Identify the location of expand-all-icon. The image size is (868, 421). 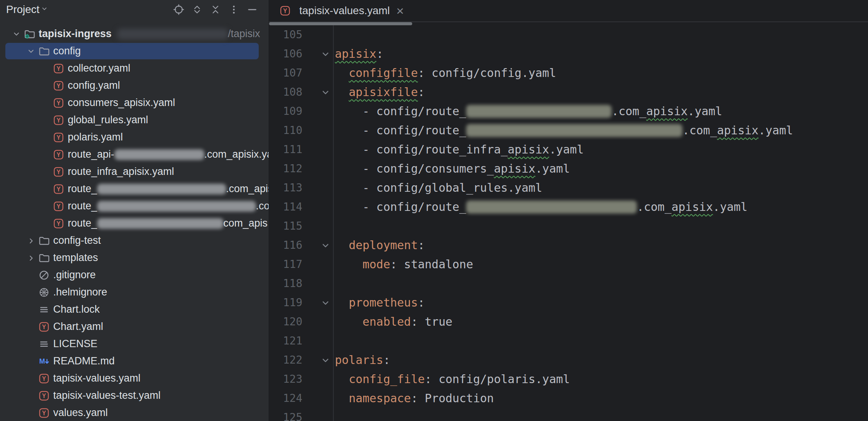
(197, 10).